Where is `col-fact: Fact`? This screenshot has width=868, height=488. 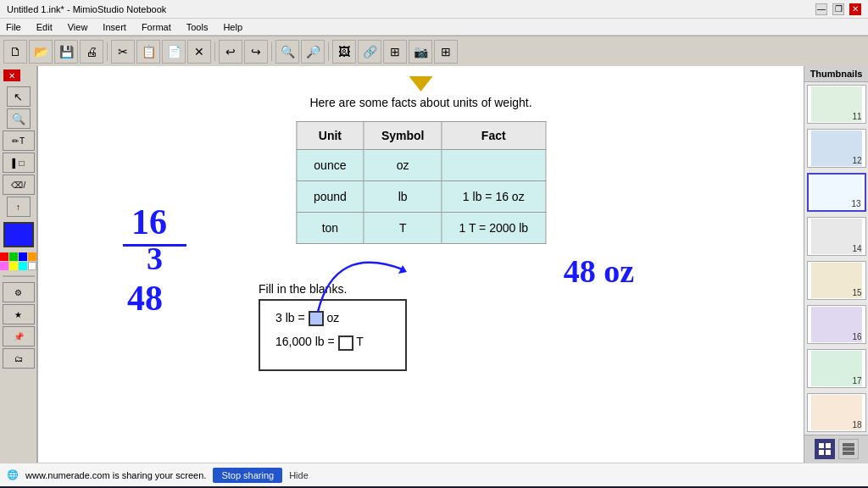
col-fact: Fact is located at coordinates (493, 136).